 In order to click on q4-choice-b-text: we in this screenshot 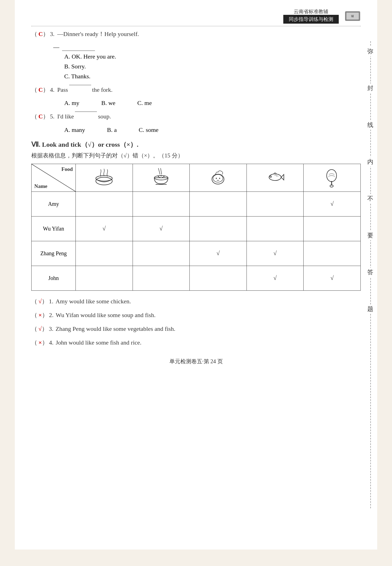, I will do `click(112, 103)`.